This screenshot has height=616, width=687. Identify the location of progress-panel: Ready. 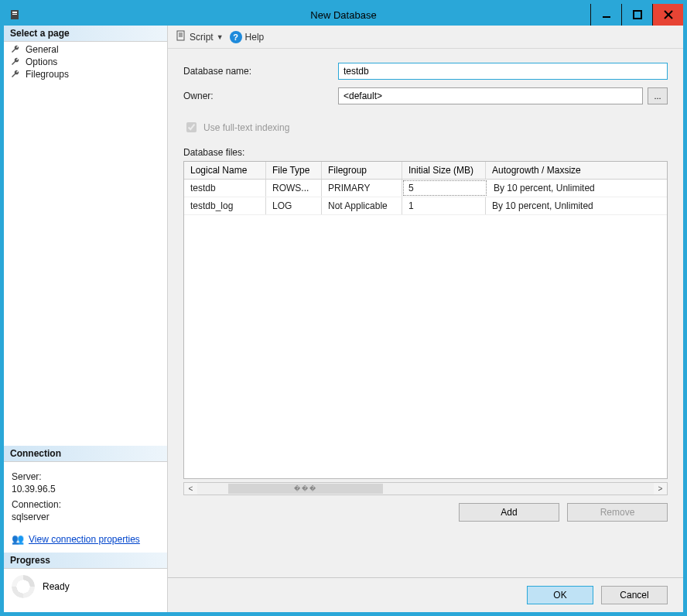
(85, 590).